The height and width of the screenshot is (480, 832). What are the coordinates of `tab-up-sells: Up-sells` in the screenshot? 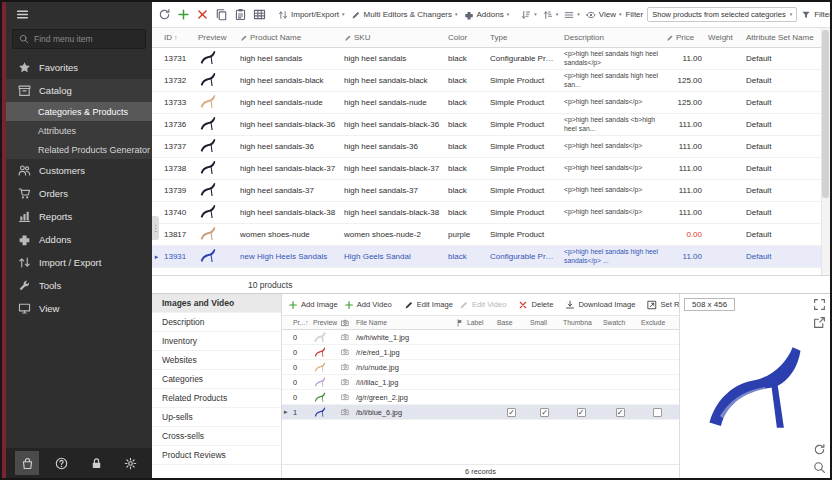 It's located at (216, 418).